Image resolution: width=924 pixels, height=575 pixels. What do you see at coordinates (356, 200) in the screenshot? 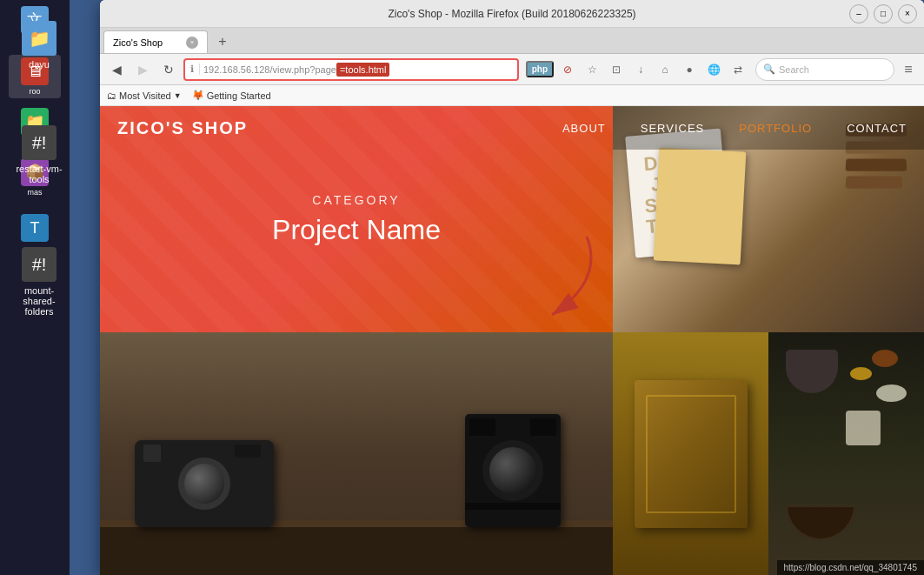
I see `panel-category: CATEGORY` at bounding box center [356, 200].